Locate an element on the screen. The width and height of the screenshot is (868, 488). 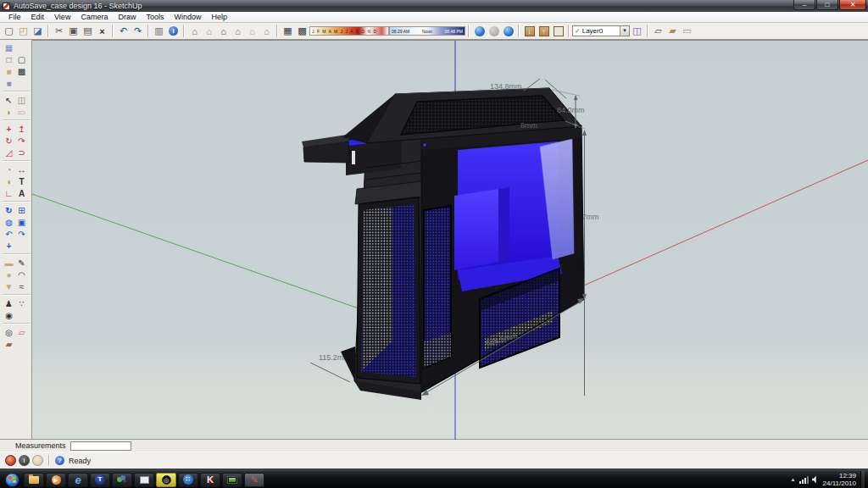
taskbar-media-player: ▶ is located at coordinates (56, 480).